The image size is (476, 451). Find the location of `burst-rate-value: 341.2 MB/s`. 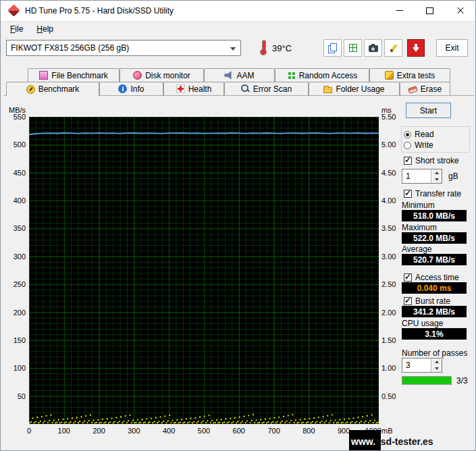

burst-rate-value: 341.2 MB/s is located at coordinates (434, 312).